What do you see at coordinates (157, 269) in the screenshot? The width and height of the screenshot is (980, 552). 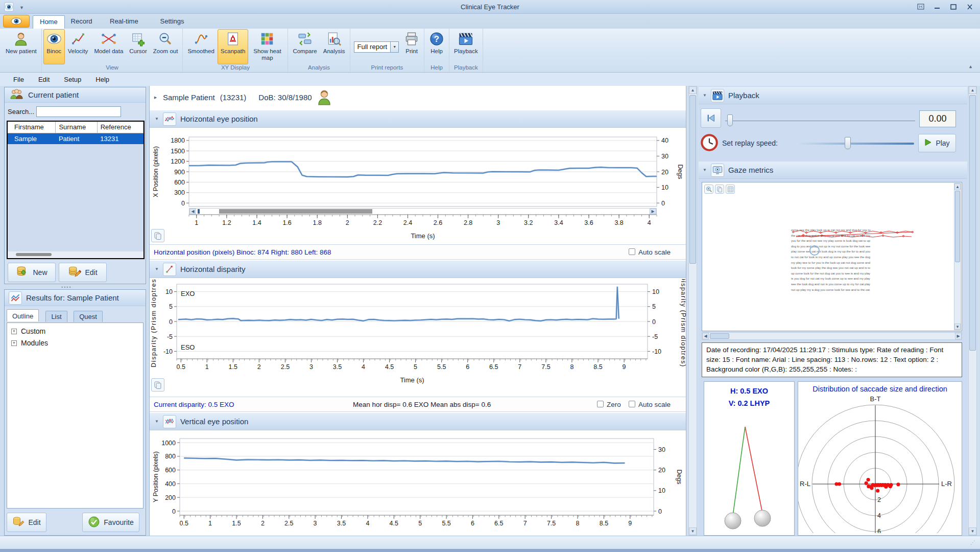 I see `collapse-panel2-icon: ▼` at bounding box center [157, 269].